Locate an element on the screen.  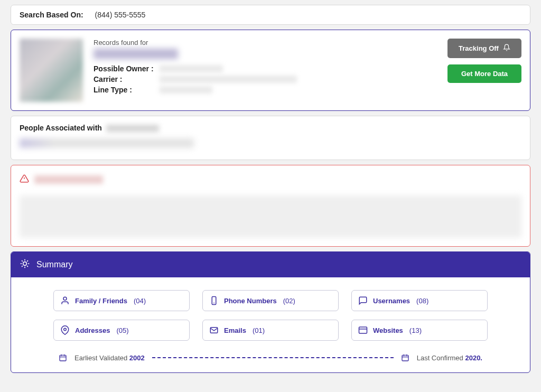
records-found-label: Records found for is located at coordinates (265, 42).